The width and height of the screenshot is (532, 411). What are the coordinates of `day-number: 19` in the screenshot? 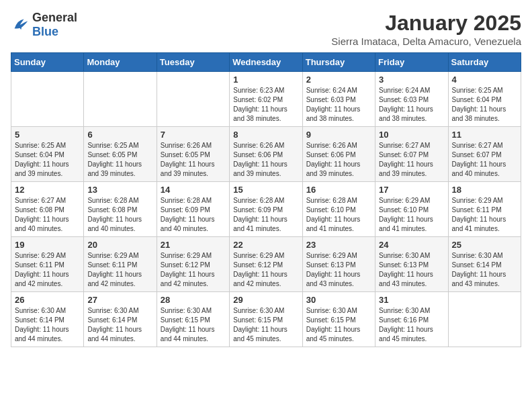 It's located at (47, 244).